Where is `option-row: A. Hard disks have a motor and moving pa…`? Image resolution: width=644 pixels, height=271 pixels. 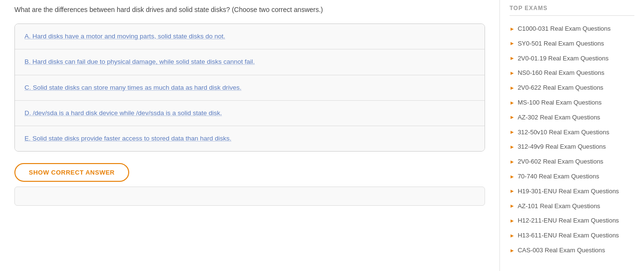 option-row: A. Hard disks have a motor and moving pa… is located at coordinates (250, 36).